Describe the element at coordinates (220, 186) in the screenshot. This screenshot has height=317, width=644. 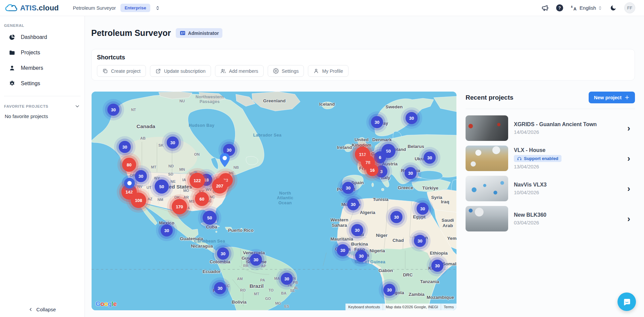
I see `map-cluster-marker: 207` at that location.